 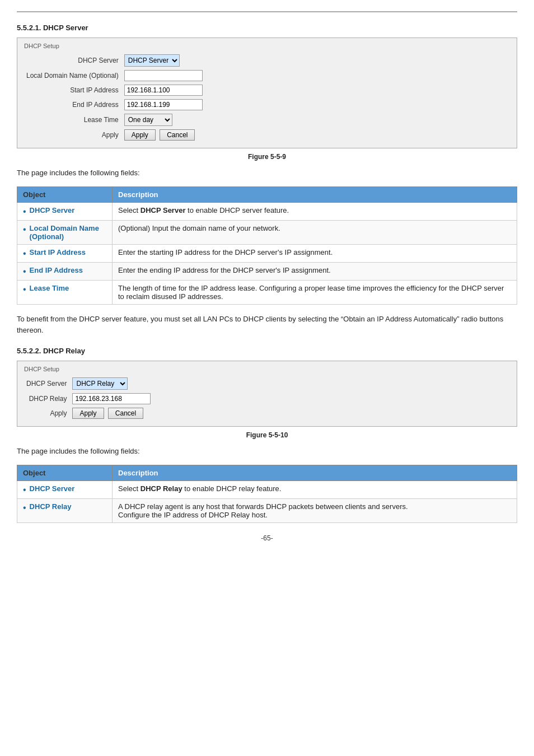 I want to click on label-start-ip: Start IP Address, so click(x=73, y=90).